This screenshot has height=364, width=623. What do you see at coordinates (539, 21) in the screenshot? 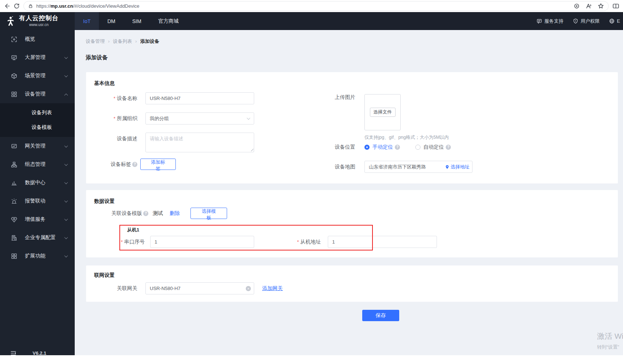
I see `comment-icon` at bounding box center [539, 21].